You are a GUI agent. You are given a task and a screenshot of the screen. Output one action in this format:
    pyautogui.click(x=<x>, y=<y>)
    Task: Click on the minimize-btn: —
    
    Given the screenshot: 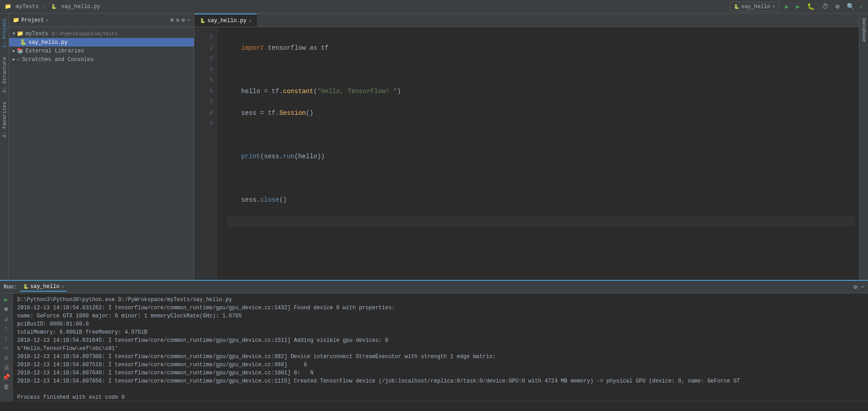 What is the action you would take?
    pyautogui.click(x=863, y=287)
    